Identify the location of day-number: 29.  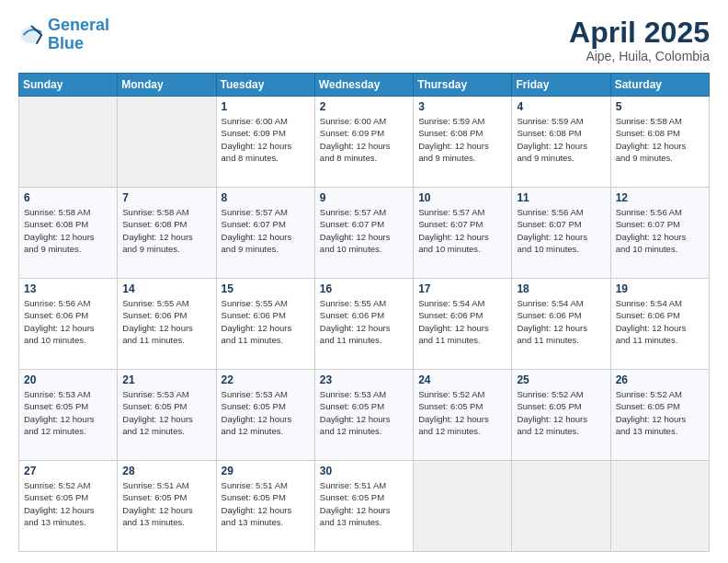
(266, 471).